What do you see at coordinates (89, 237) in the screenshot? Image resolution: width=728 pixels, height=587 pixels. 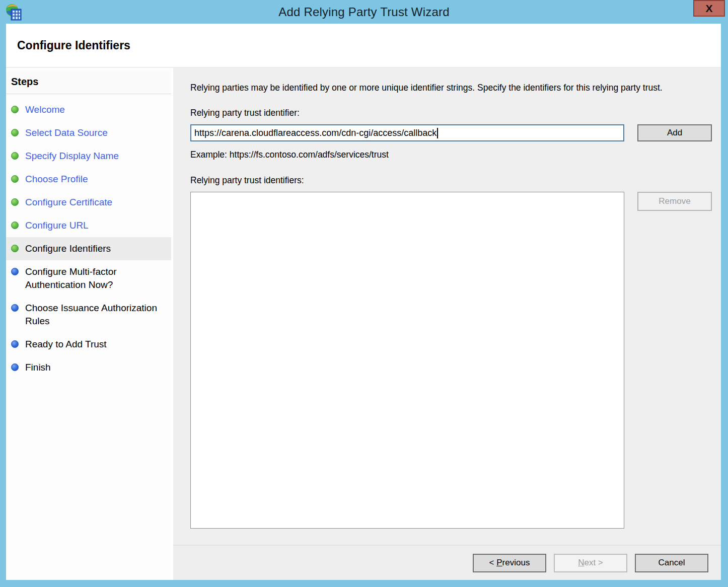 I see `steps-list: WelcomeSelect Data SourceSpecify Display…` at bounding box center [89, 237].